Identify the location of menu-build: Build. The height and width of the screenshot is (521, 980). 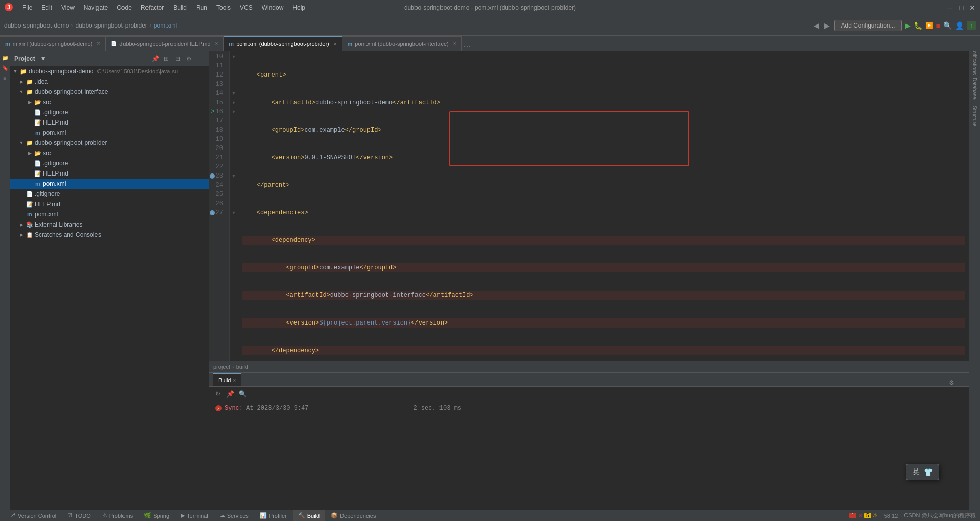
(180, 8).